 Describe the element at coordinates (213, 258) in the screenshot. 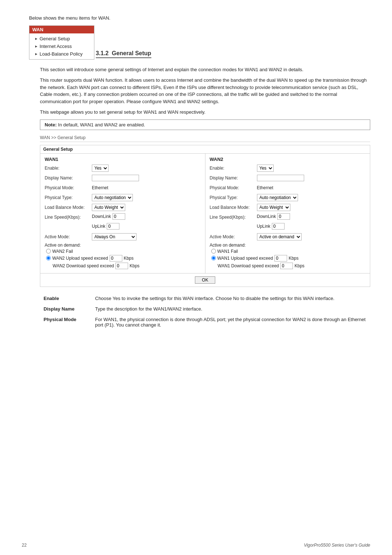

I see `wan2-wan1-upload-radio` at that location.